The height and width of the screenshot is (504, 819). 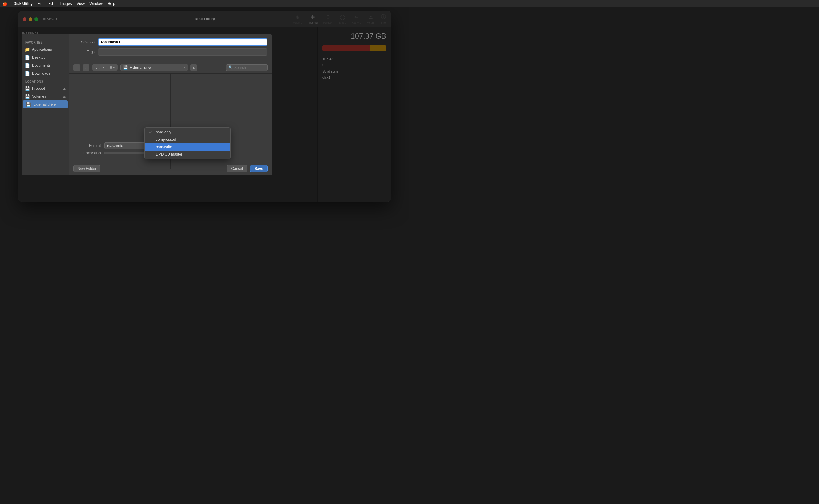 What do you see at coordinates (51, 4) in the screenshot?
I see `menubar-edit: Edit` at bounding box center [51, 4].